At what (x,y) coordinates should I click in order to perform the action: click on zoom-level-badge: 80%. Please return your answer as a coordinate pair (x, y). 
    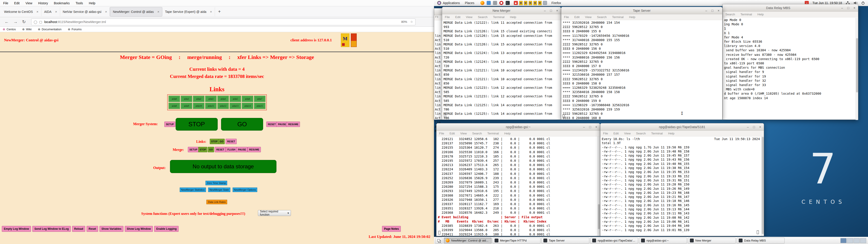
    Looking at the image, I should click on (404, 22).